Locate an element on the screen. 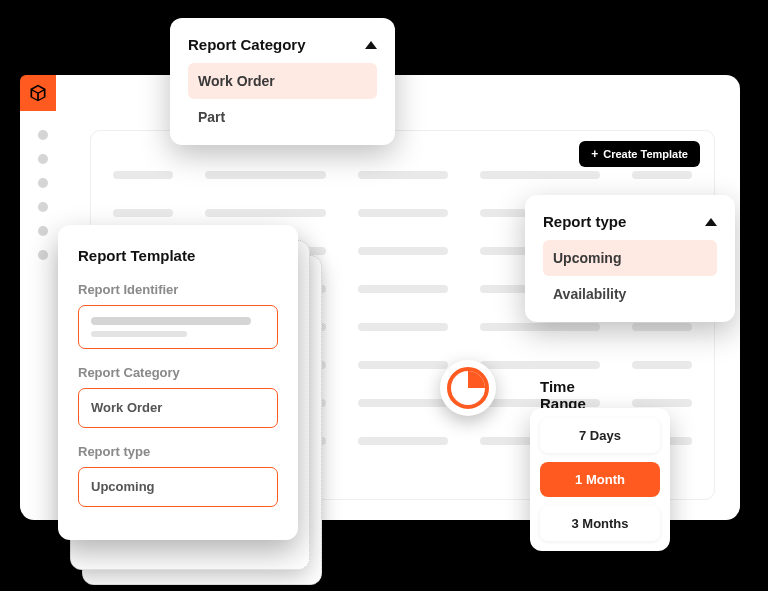  time-option-3-months: 3 Months is located at coordinates (600, 524).